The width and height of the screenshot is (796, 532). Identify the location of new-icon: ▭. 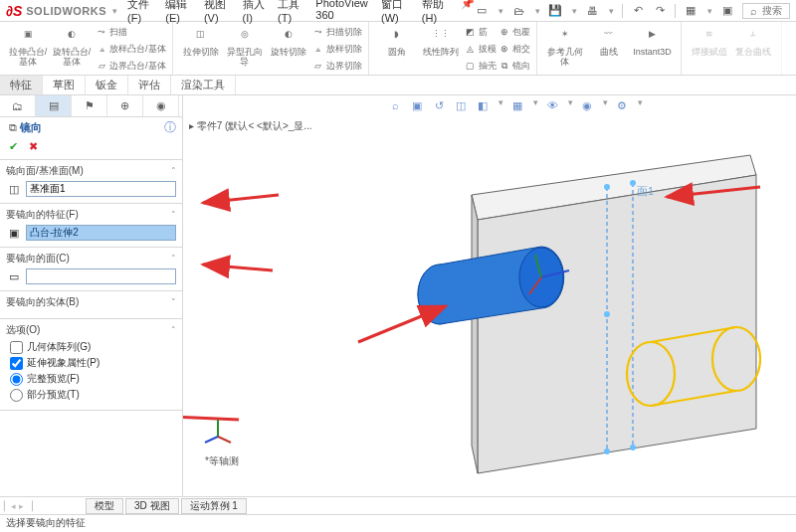
(482, 11).